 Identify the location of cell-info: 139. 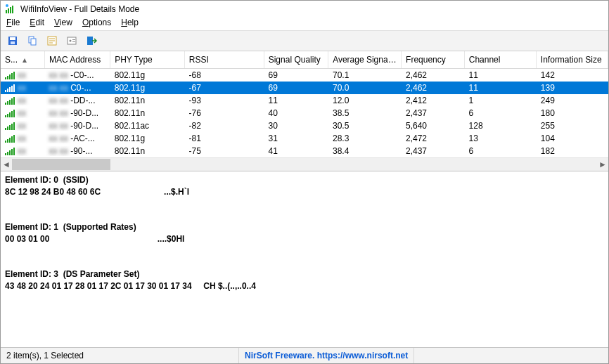
(572, 88).